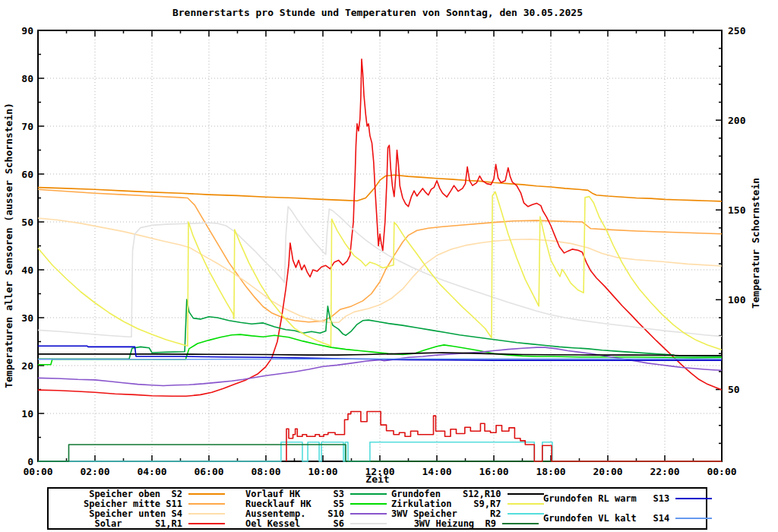  I want to click on right-axis-tick-label: 200, so click(737, 120).